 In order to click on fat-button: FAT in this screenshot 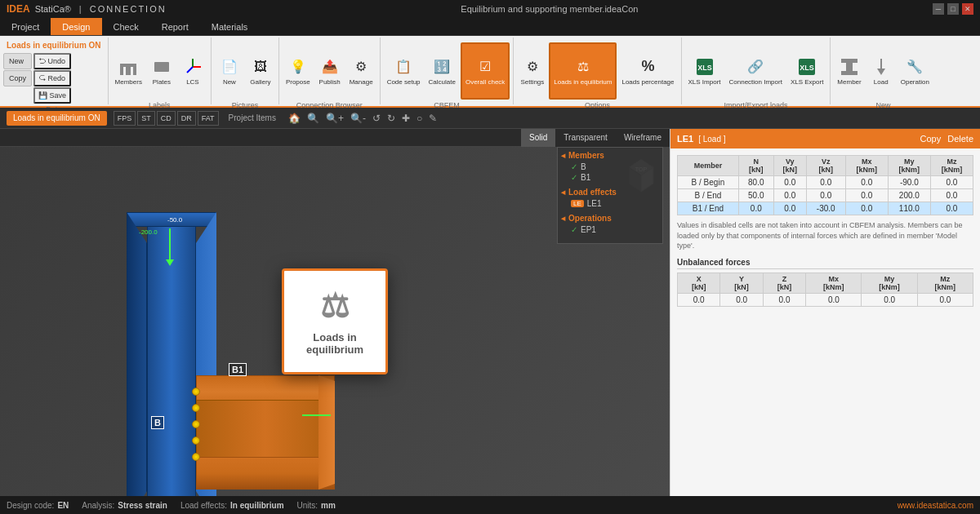, I will do `click(208, 118)`.